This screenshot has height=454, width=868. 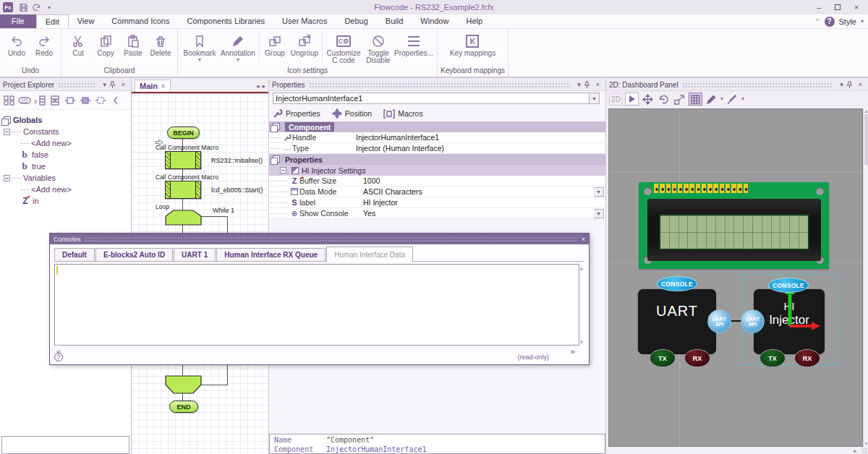 What do you see at coordinates (583, 239) in the screenshot?
I see `close-dialog-icon: ×` at bounding box center [583, 239].